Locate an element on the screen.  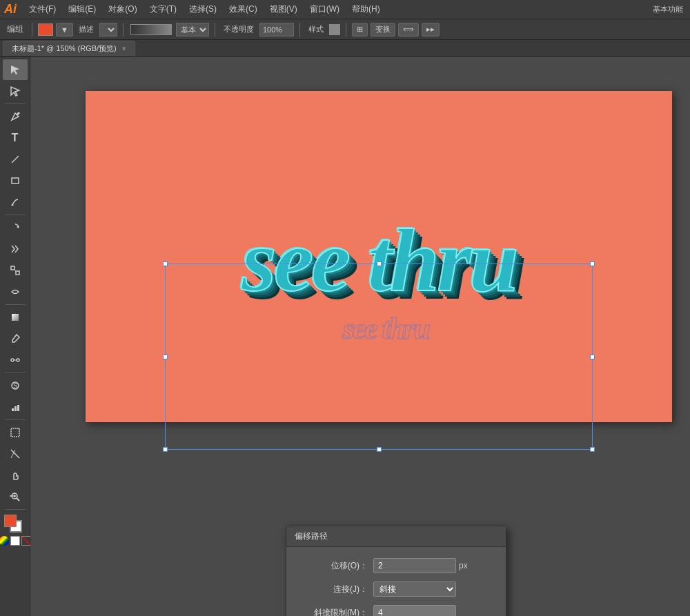
zoom-tool is located at coordinates (15, 497).